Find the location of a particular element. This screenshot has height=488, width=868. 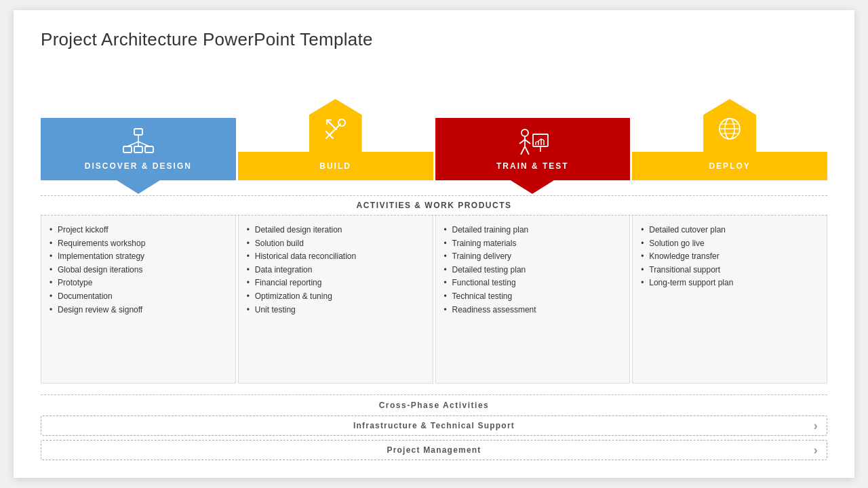

discover-banner: Discover & Design is located at coordinates (138, 149).